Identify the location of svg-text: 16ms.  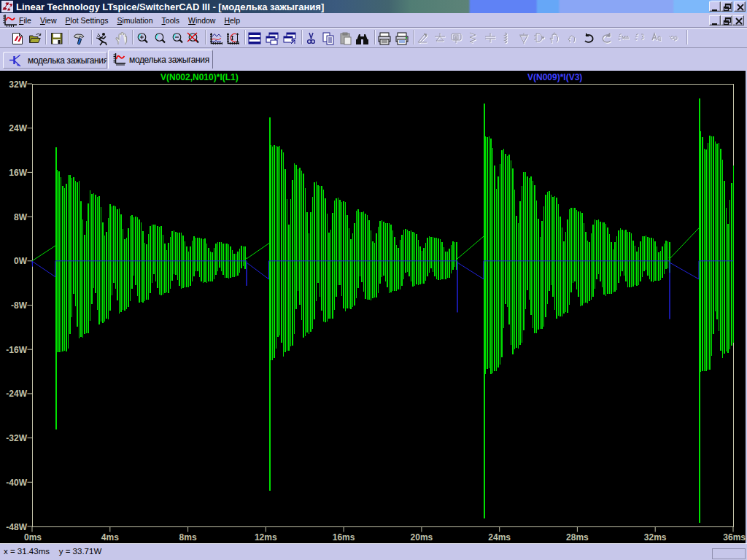
(344, 537).